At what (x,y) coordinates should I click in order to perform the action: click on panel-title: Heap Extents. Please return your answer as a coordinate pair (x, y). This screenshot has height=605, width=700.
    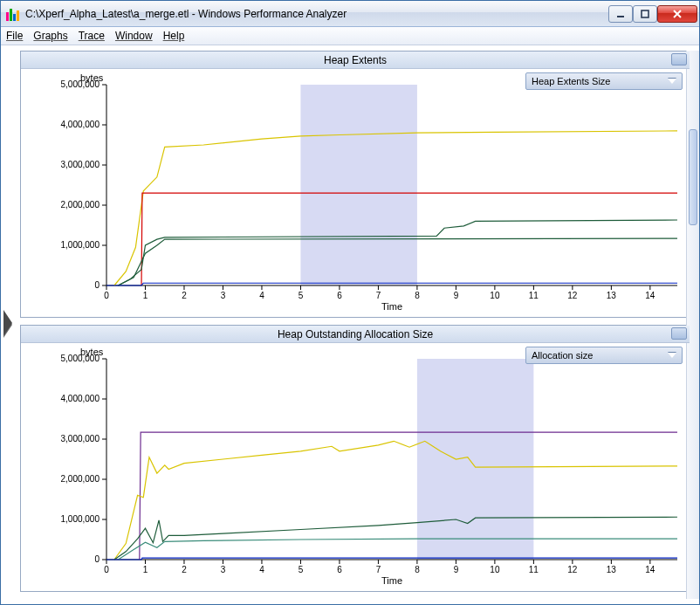
    Looking at the image, I should click on (355, 60).